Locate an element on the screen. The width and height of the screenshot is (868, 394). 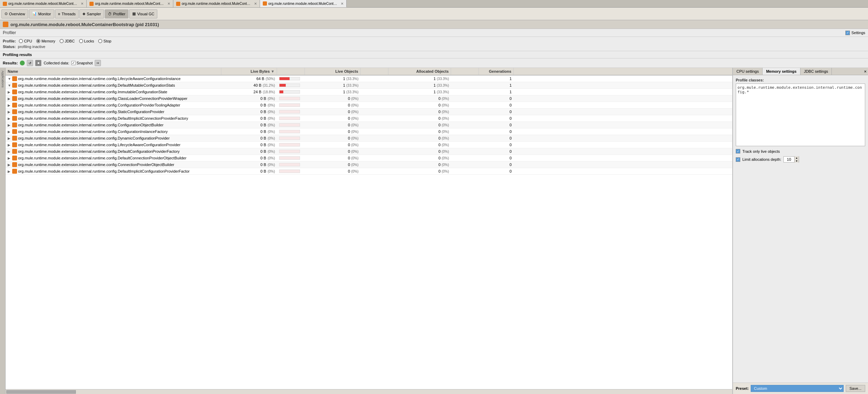
start-button is located at coordinates (22, 63).